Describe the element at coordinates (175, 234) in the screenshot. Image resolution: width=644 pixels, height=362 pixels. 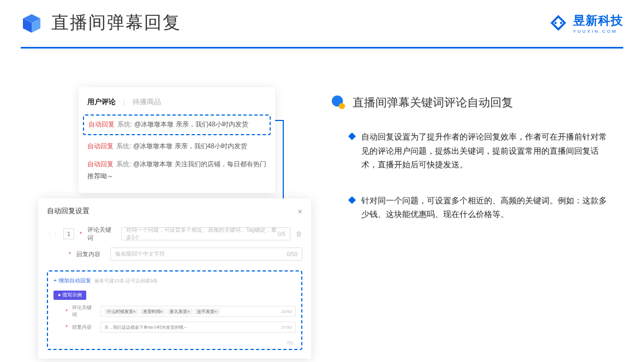
I see `form-row-keyword: ⋮⋮ 1 * 评论关键词 对同一个问题，可设置多个相近、高频的关键词。Tag确定…` at that location.